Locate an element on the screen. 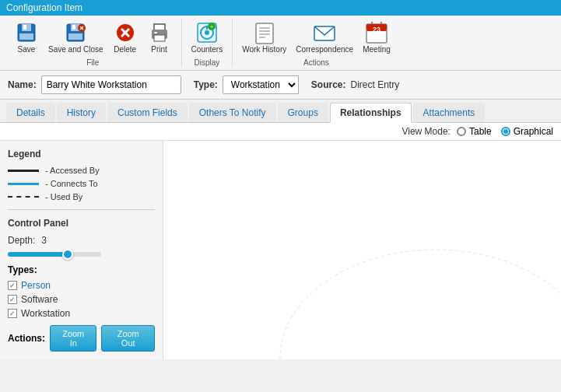 The height and width of the screenshot is (392, 561). meeting-button: 23 Meeting is located at coordinates (377, 37).